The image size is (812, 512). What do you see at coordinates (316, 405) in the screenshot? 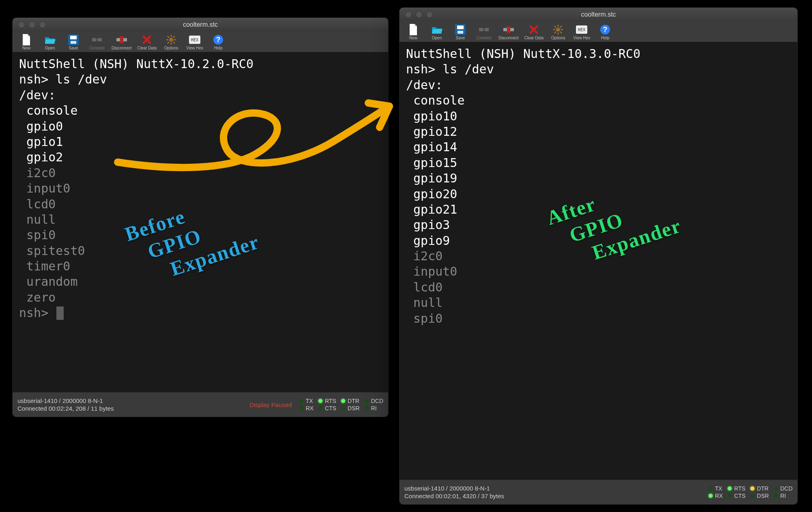
I see `status-right: Display Paused TXRTSDTRDCDRXCTSDSRRI` at bounding box center [316, 405].